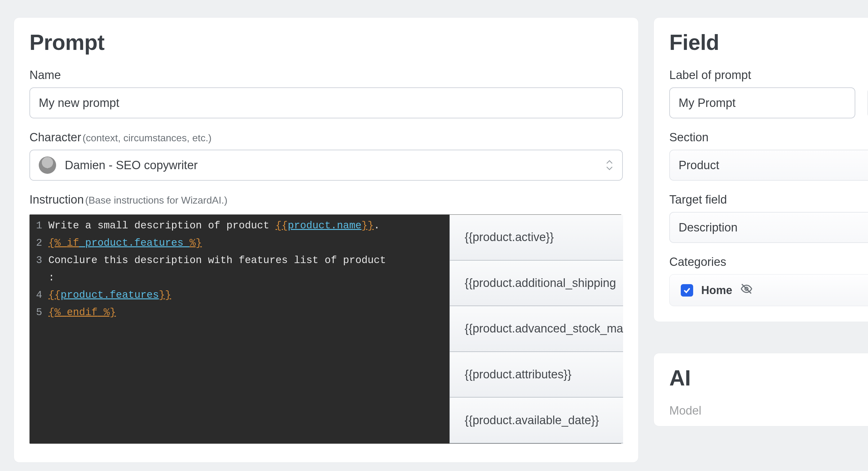 This screenshot has height=471, width=868. Describe the element at coordinates (698, 200) in the screenshot. I see `target-field-label: Target field` at that location.